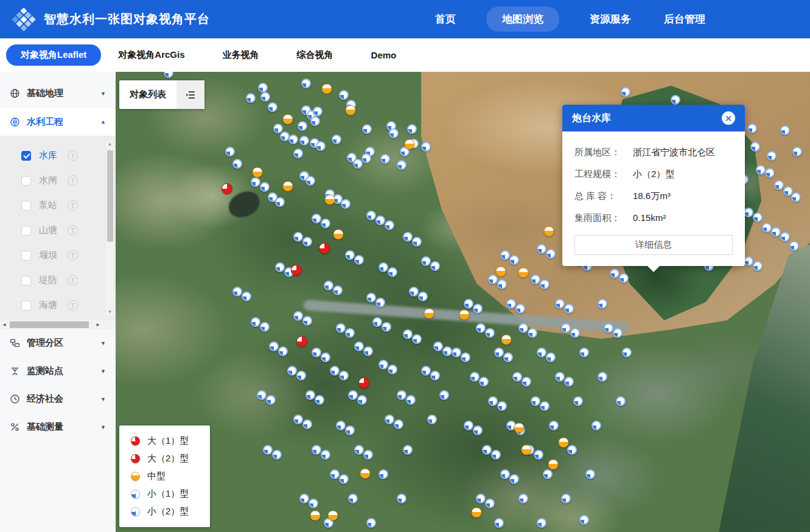 The width and height of the screenshot is (810, 532). What do you see at coordinates (58, 206) in the screenshot?
I see `layer-item-3: 泵站T` at bounding box center [58, 206].